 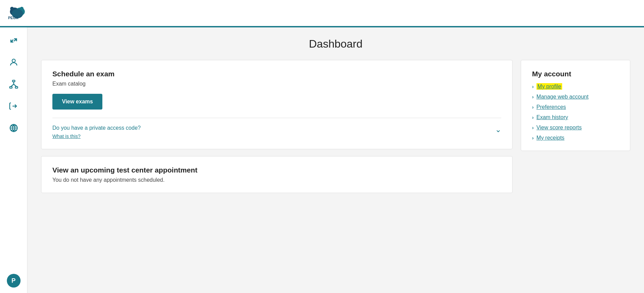 What do you see at coordinates (277, 180) in the screenshot?
I see `no-appointments-text: You do not have any appointments schedul…` at bounding box center [277, 180].